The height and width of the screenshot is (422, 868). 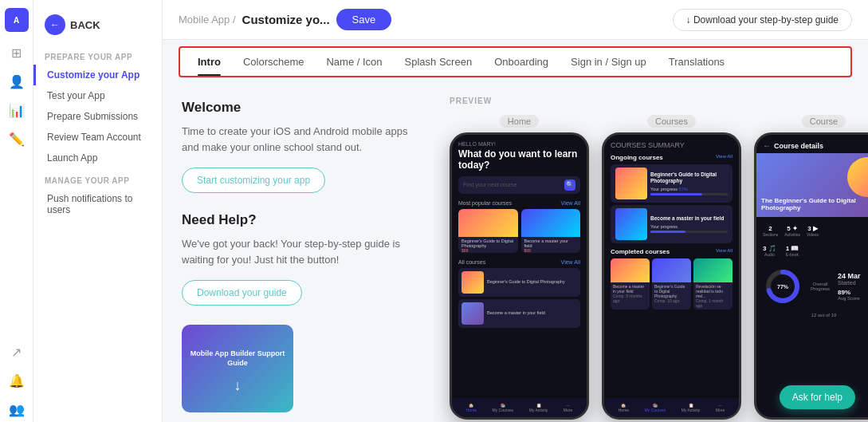 What do you see at coordinates (671, 284) in the screenshot?
I see `completed-grid: Become a master in your fieldComp. 3 mon…` at bounding box center [671, 284].